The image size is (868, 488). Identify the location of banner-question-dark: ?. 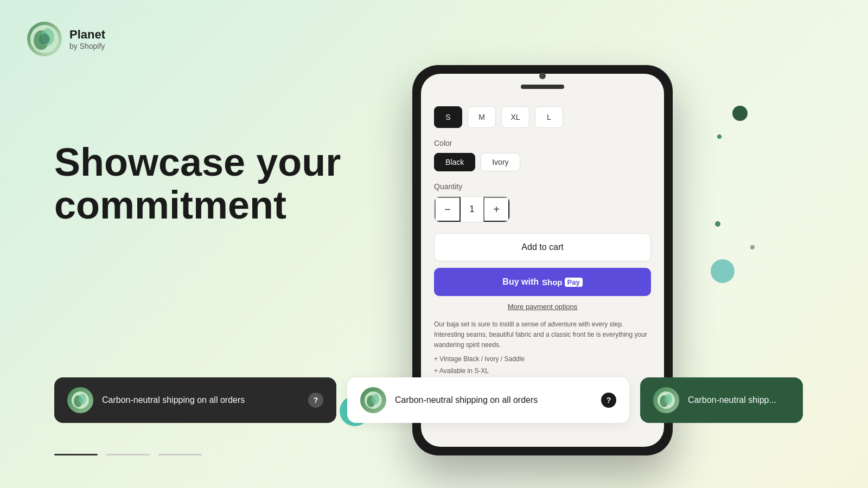
(316, 400).